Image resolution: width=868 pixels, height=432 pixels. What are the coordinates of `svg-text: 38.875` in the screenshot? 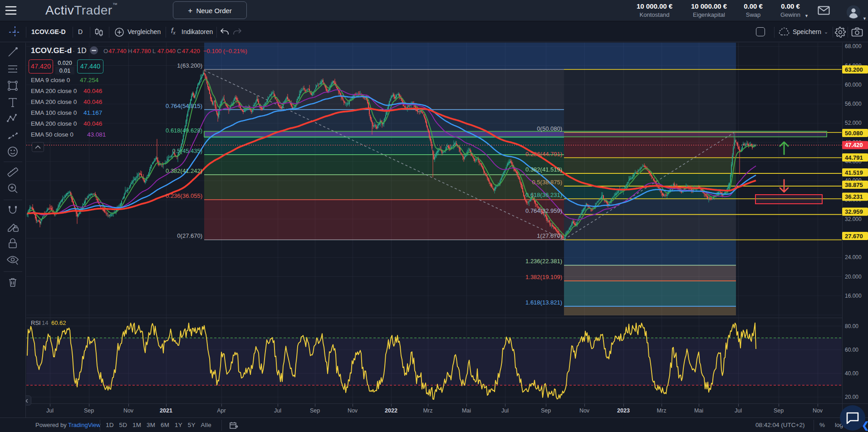 It's located at (854, 185).